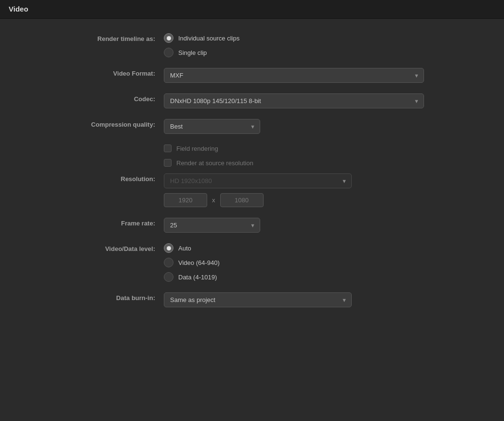 The width and height of the screenshot is (504, 421). What do you see at coordinates (252, 75) in the screenshot?
I see `video-format-row: Video Format: MXF ▼` at bounding box center [252, 75].